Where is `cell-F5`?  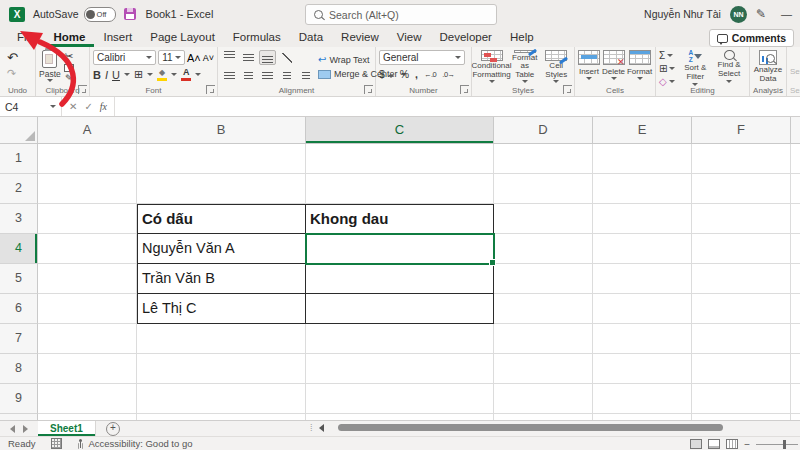 cell-F5 is located at coordinates (742, 279).